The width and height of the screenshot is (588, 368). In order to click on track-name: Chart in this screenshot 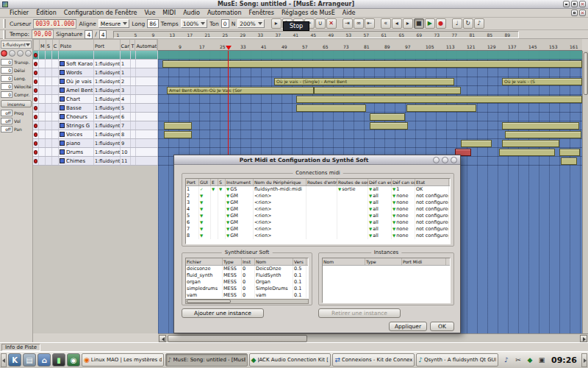, I will do `click(76, 99)`.